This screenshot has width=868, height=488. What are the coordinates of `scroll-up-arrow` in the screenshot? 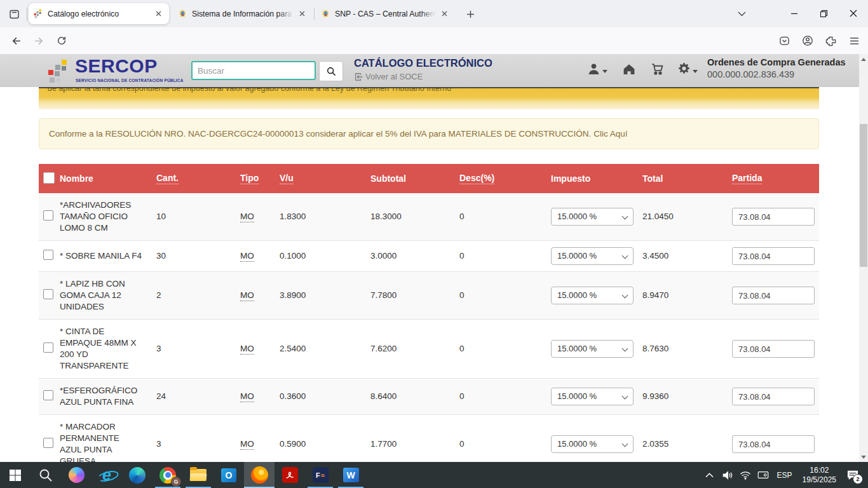 It's located at (864, 59).